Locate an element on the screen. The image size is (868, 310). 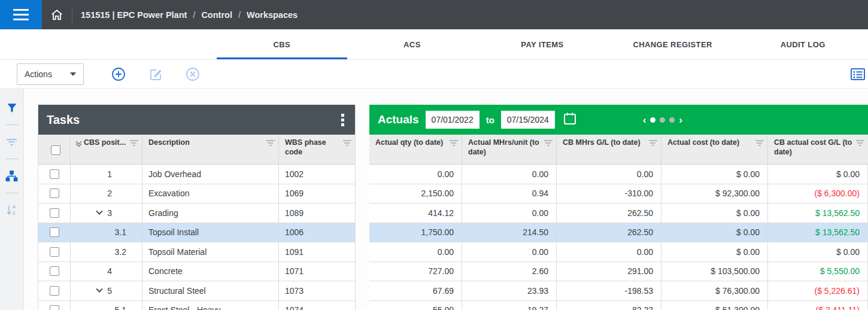
cancel-circle-icon is located at coordinates (193, 74).